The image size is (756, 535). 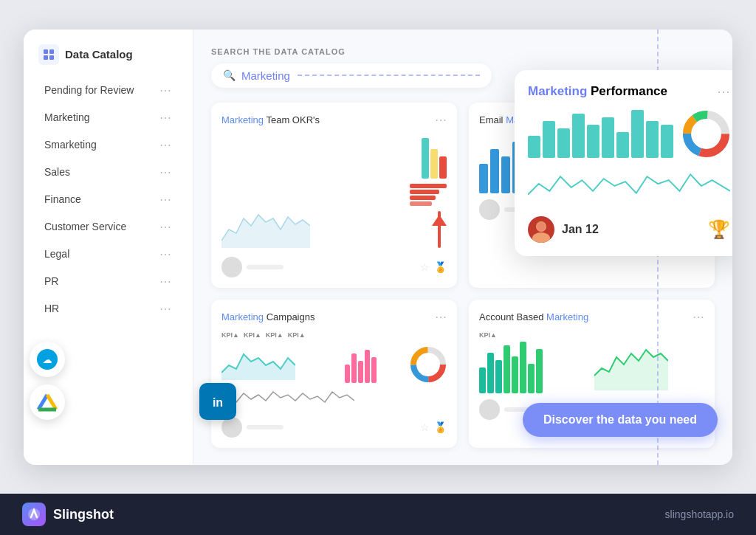 What do you see at coordinates (291, 317) in the screenshot?
I see `card-title-text-3: Campaigns` at bounding box center [291, 317].